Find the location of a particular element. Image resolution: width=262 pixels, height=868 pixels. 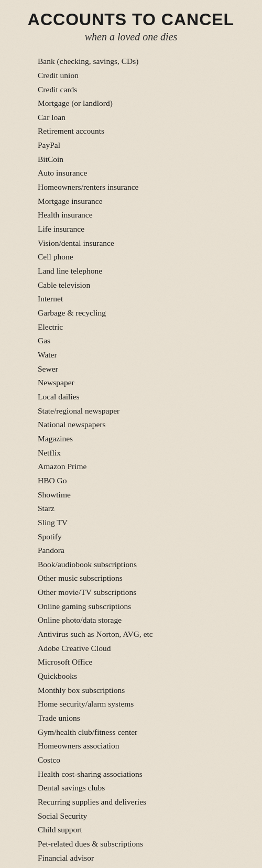

list-item: Pandora is located at coordinates (131, 550).